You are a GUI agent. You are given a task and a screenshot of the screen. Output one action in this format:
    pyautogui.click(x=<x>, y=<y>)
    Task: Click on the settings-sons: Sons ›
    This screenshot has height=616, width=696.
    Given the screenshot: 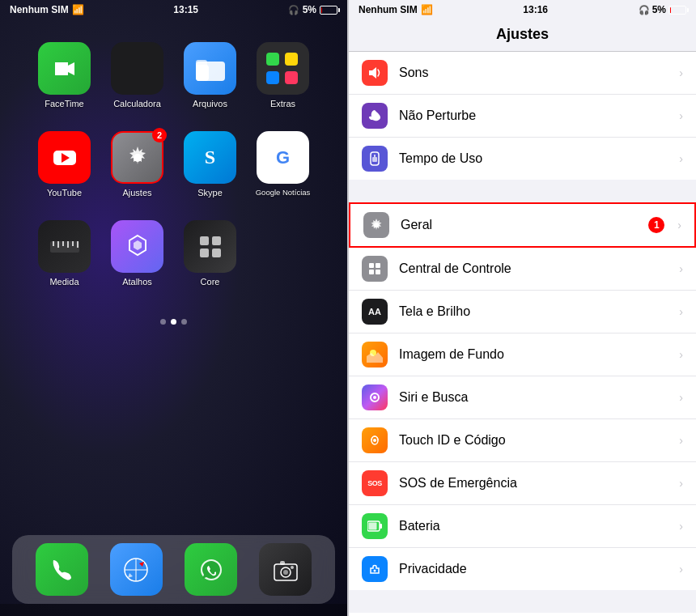 What is the action you would take?
    pyautogui.click(x=523, y=73)
    